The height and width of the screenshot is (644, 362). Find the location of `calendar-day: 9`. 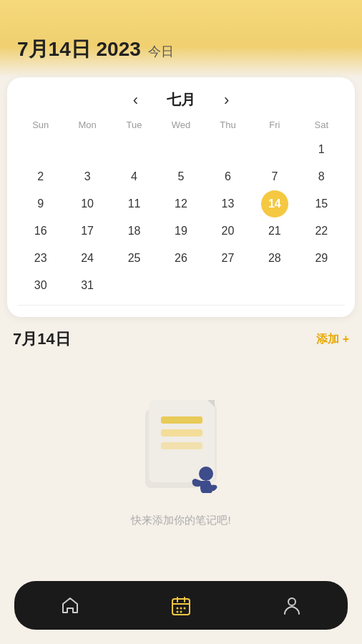

calendar-day: 9 is located at coordinates (41, 204).